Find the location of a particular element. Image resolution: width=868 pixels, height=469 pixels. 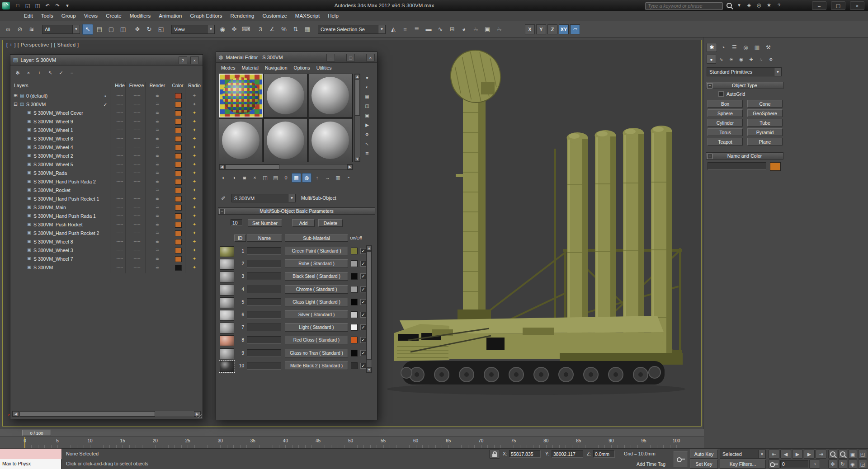

menu-create: Create is located at coordinates (114, 16).